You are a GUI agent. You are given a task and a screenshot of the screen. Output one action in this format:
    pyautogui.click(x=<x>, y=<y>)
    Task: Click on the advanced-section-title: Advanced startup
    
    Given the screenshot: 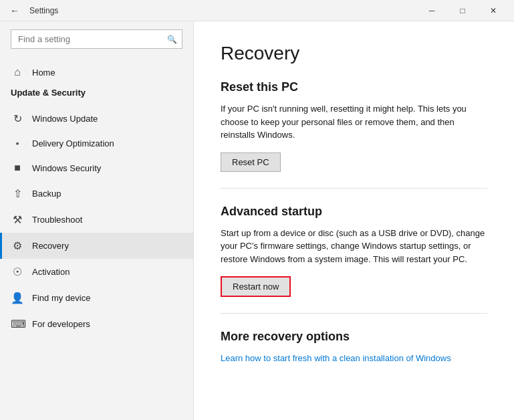 What is the action you would take?
    pyautogui.click(x=354, y=211)
    